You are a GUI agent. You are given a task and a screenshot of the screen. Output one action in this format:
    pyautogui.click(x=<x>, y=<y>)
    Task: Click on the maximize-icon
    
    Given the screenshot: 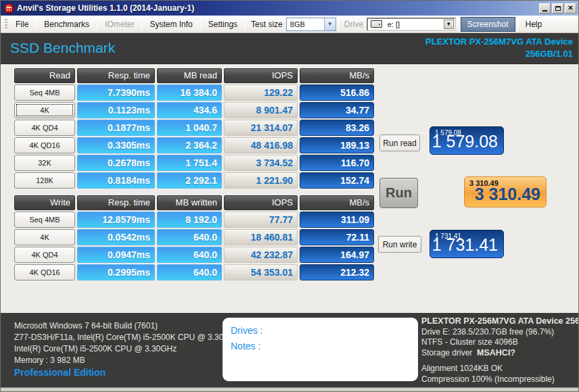 What is the action you would take?
    pyautogui.click(x=558, y=8)
    